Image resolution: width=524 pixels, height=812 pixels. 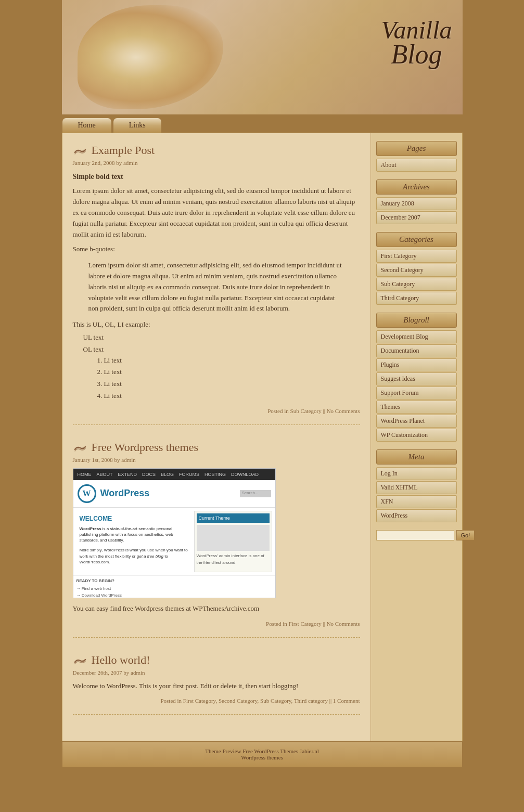 I want to click on sidebar-item-first-category: First Category, so click(x=416, y=256).